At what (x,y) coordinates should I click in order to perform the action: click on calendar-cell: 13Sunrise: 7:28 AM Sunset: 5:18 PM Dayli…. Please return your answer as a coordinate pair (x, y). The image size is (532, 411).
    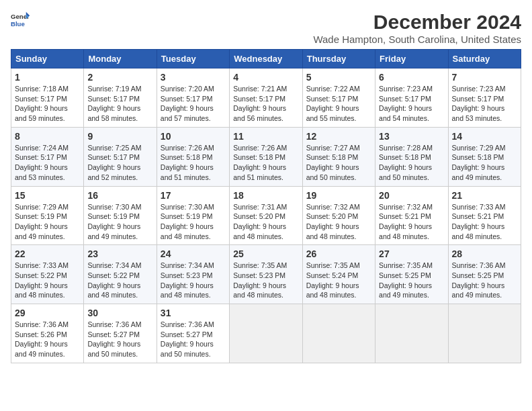
    Looking at the image, I should click on (412, 156).